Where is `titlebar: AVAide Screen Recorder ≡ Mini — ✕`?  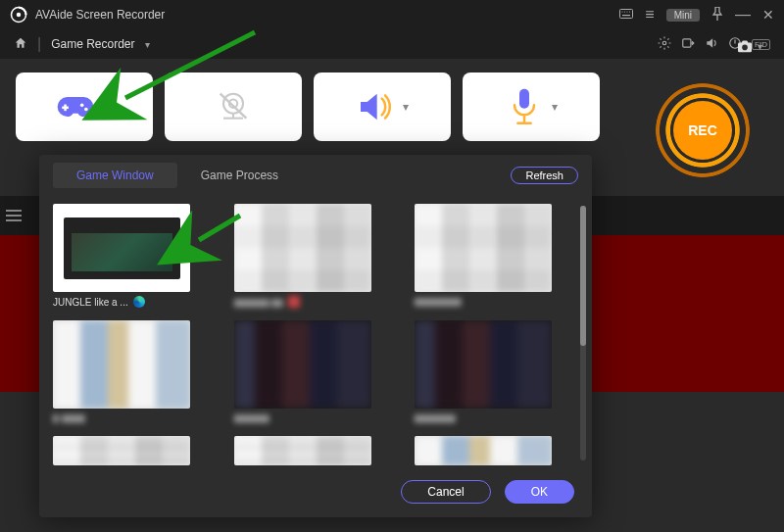
titlebar: AVAide Screen Recorder ≡ Mini — ✕ is located at coordinates (392, 15).